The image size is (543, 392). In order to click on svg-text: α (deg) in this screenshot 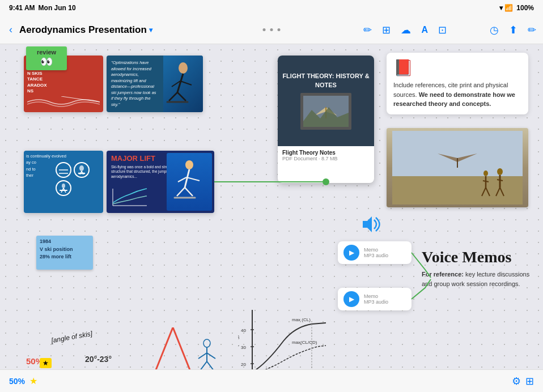, I will do `click(239, 343)`.